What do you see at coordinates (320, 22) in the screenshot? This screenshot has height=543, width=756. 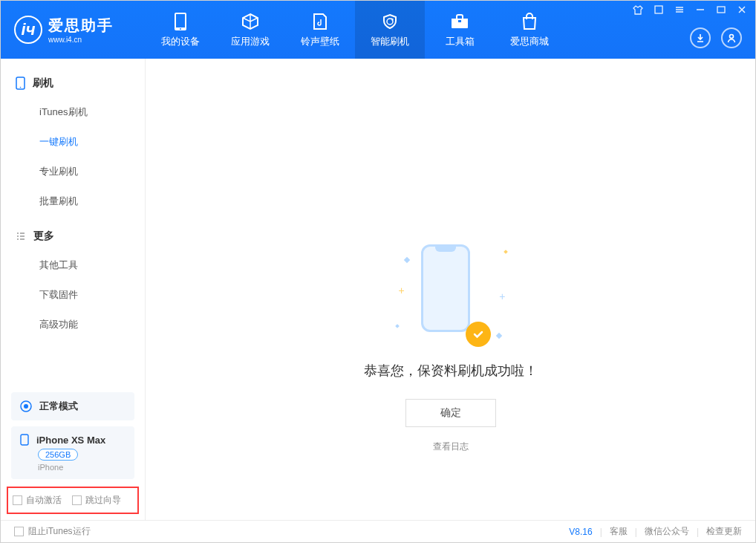 I see `music-file-icon` at bounding box center [320, 22].